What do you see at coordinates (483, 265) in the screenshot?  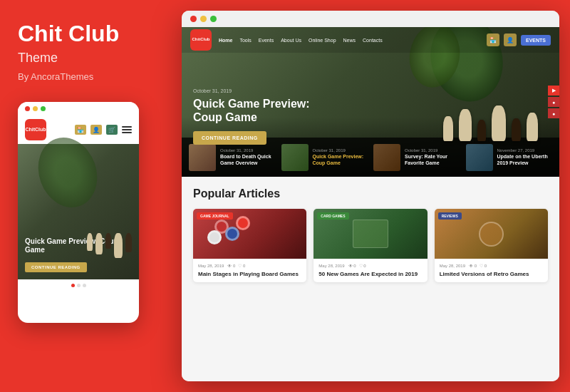 I see `stat-likes-3: ♡ 0` at bounding box center [483, 265].